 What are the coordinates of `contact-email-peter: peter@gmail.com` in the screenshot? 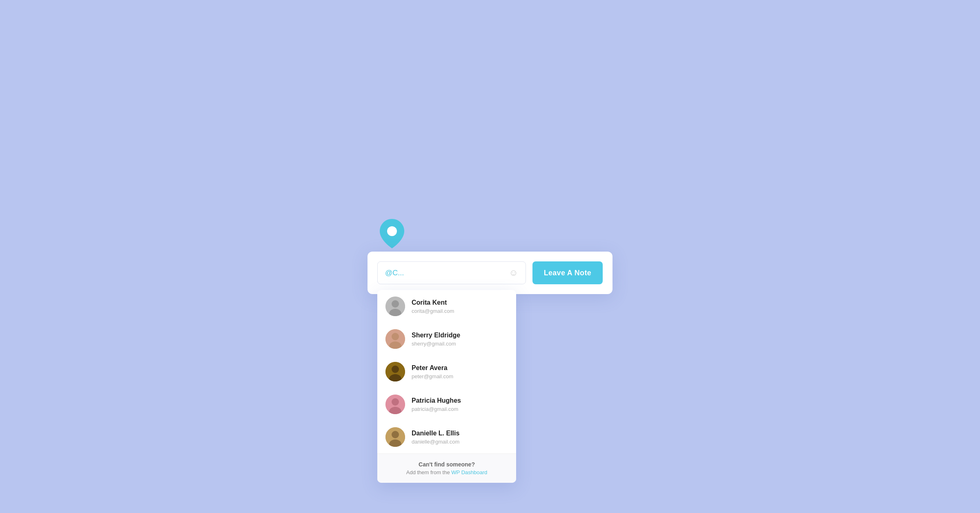 It's located at (432, 377).